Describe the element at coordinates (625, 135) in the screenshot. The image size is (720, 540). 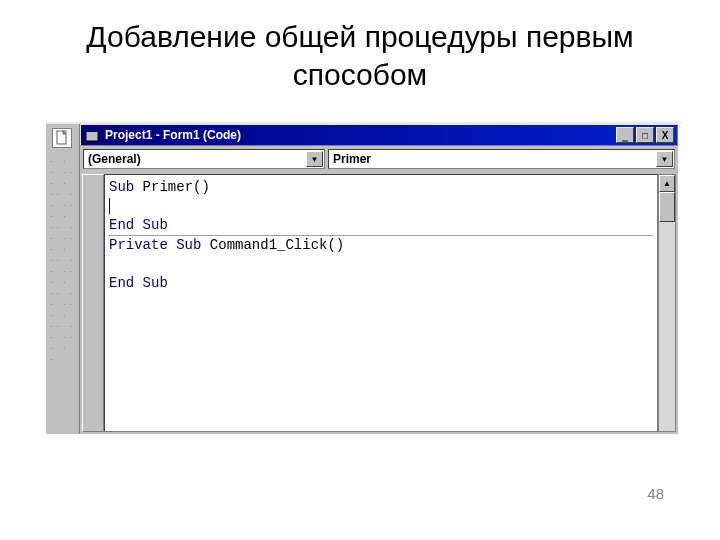
I see `minimize-button: ‗` at that location.